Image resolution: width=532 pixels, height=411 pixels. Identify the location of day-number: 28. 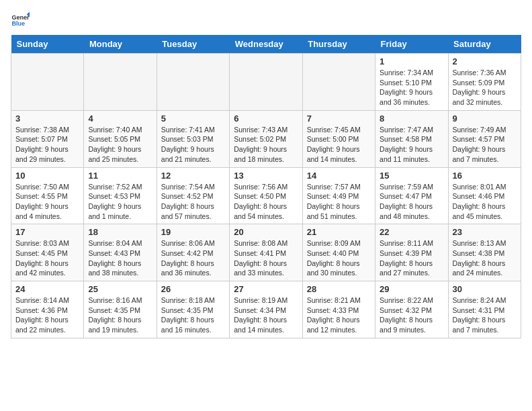
(339, 289).